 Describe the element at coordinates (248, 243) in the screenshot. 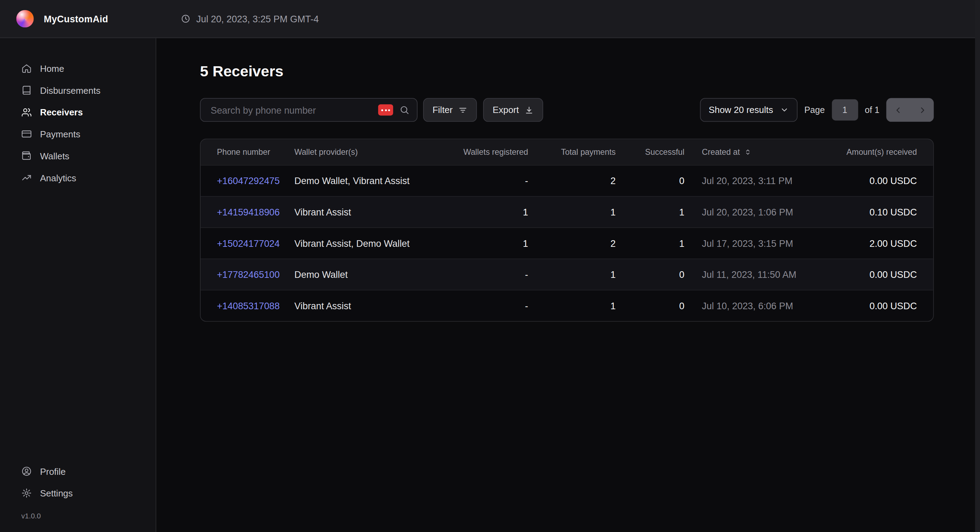

I see `phone-link: +15024177024` at that location.